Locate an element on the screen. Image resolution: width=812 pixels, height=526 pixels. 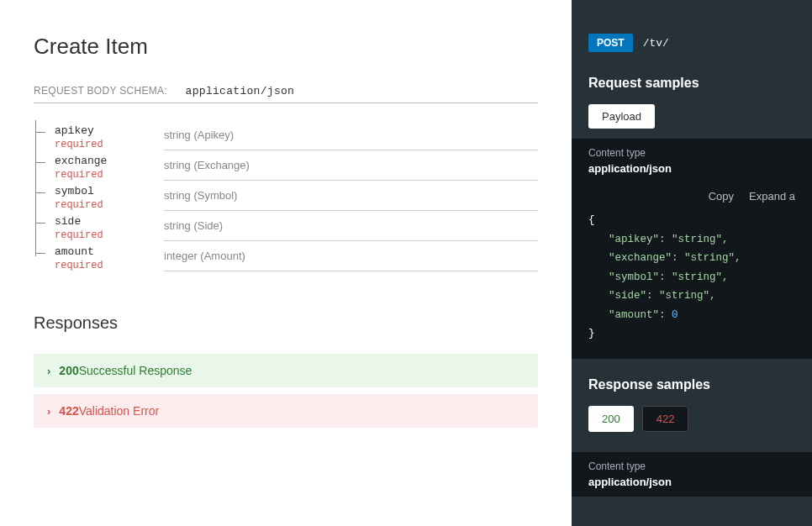
request-sample-block: Content type application/json Copy Expan… is located at coordinates (692, 249).